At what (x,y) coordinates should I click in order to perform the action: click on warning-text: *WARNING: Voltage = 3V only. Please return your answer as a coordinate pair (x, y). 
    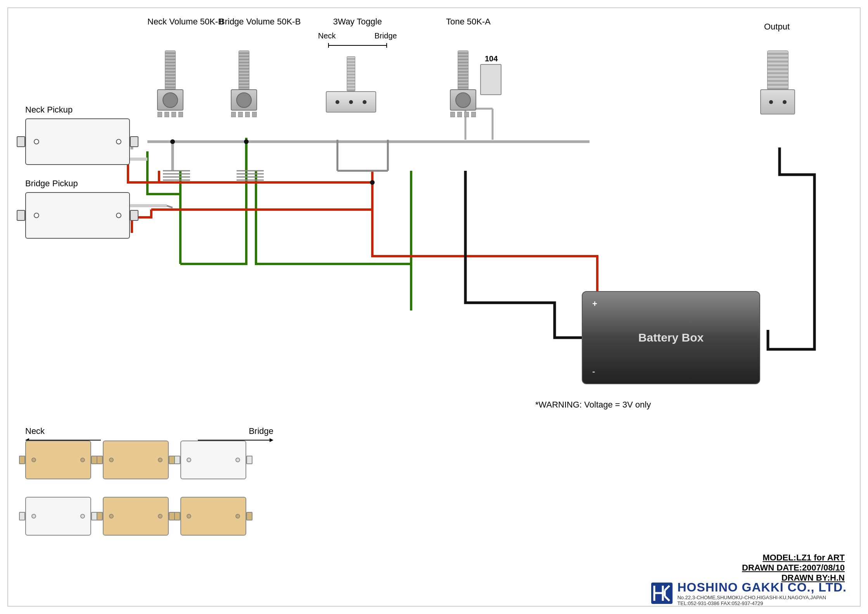
    Looking at the image, I should click on (593, 405).